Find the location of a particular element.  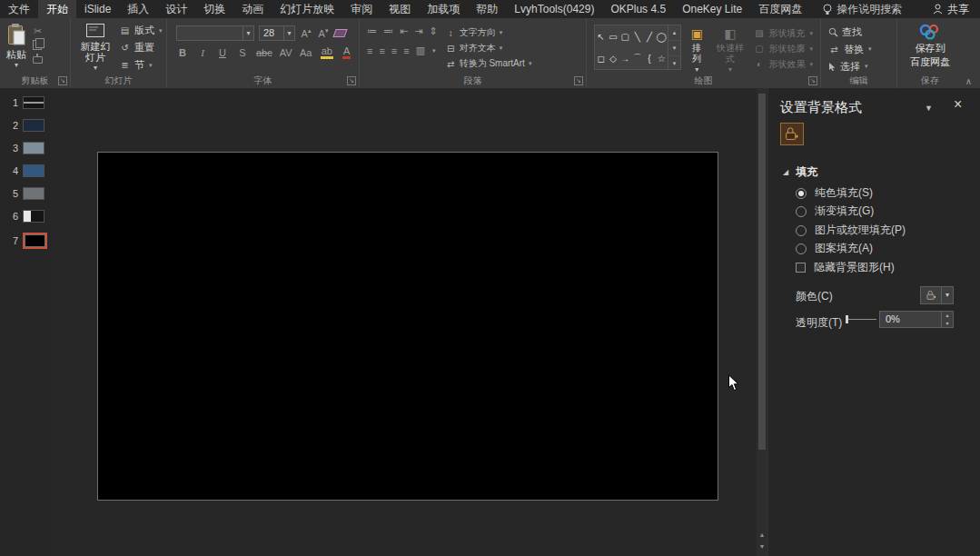

tab-home: 开始 is located at coordinates (57, 9).